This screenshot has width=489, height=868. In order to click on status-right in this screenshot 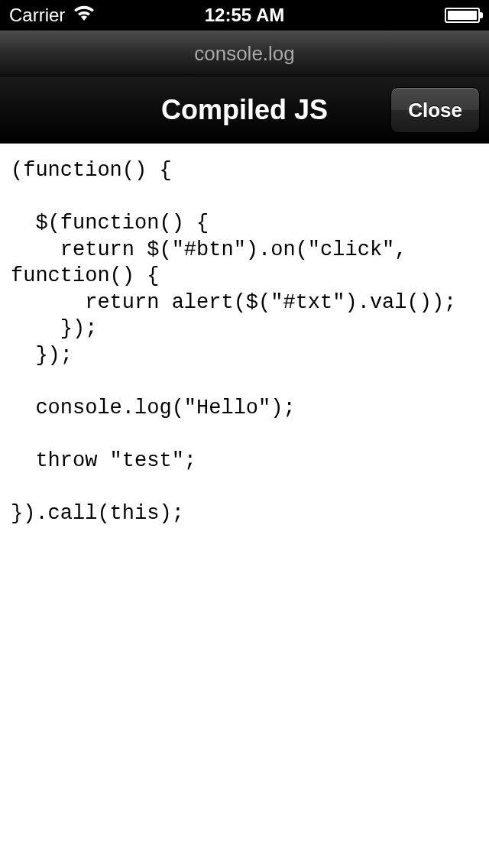, I will do `click(462, 15)`.